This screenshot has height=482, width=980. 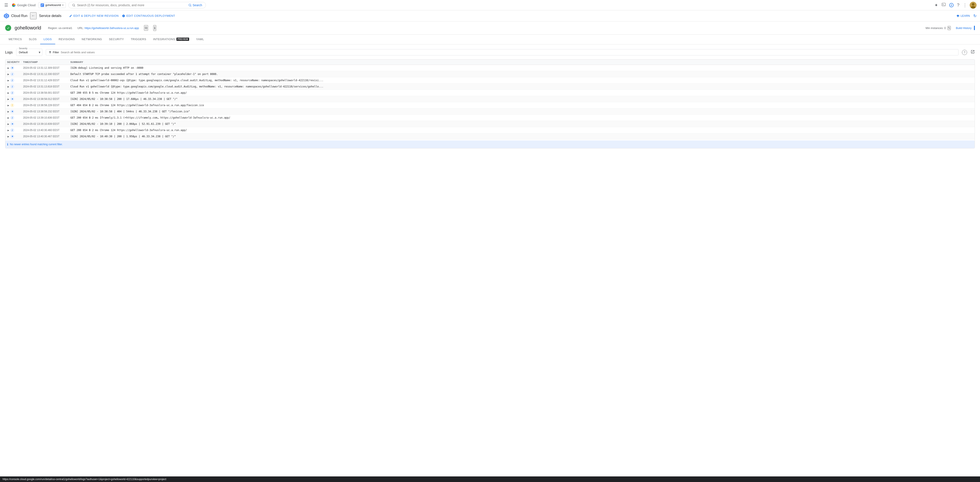 I want to click on tab-yaml: YAML, so click(x=200, y=40).